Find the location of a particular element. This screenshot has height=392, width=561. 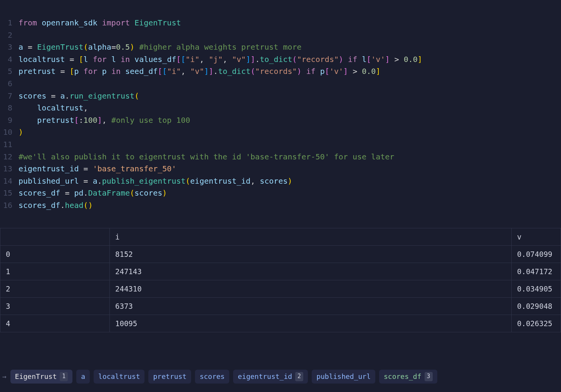

code-content: pretrust[:100], #only use top 100 is located at coordinates (290, 121).